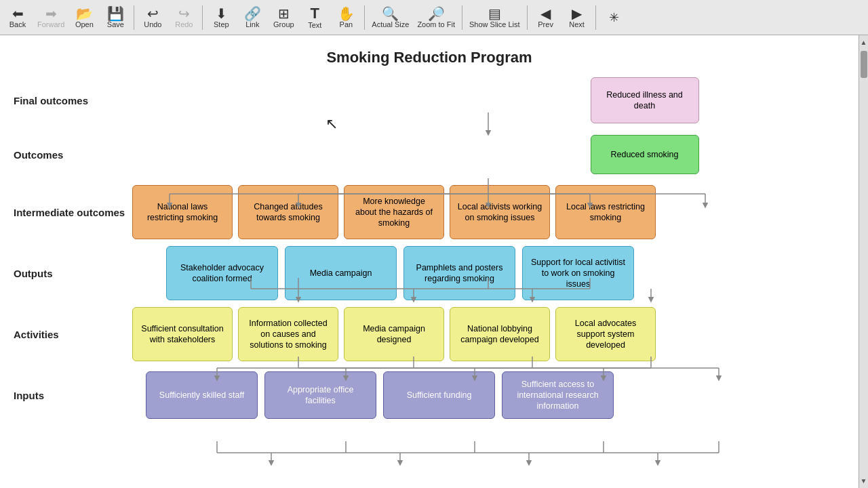 The height and width of the screenshot is (488, 868). Describe the element at coordinates (429, 395) in the screenshot. I see `inputs-row: Inputs Sufficiently skilled staff Approp…` at that location.